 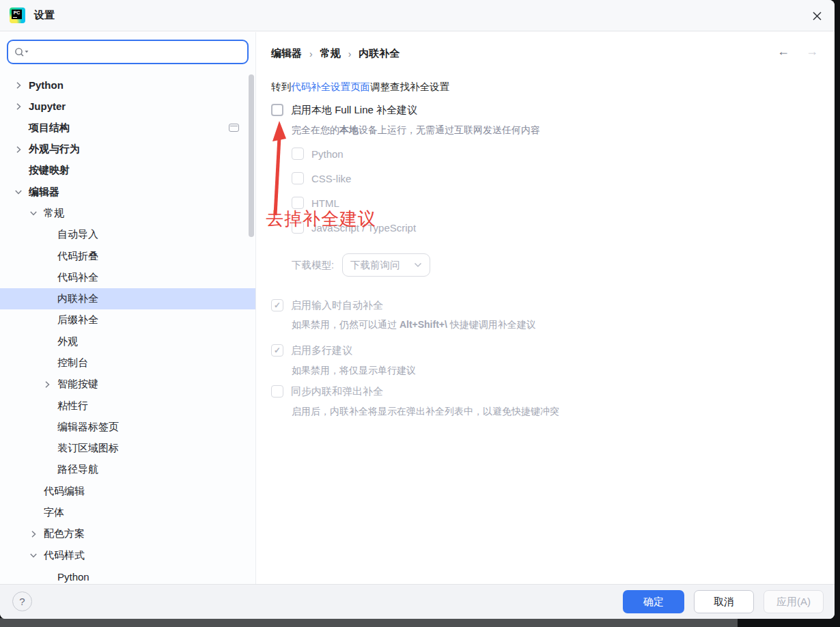 What do you see at coordinates (128, 235) in the screenshot?
I see `sidebar-item-auto-import: 自动导入` at bounding box center [128, 235].